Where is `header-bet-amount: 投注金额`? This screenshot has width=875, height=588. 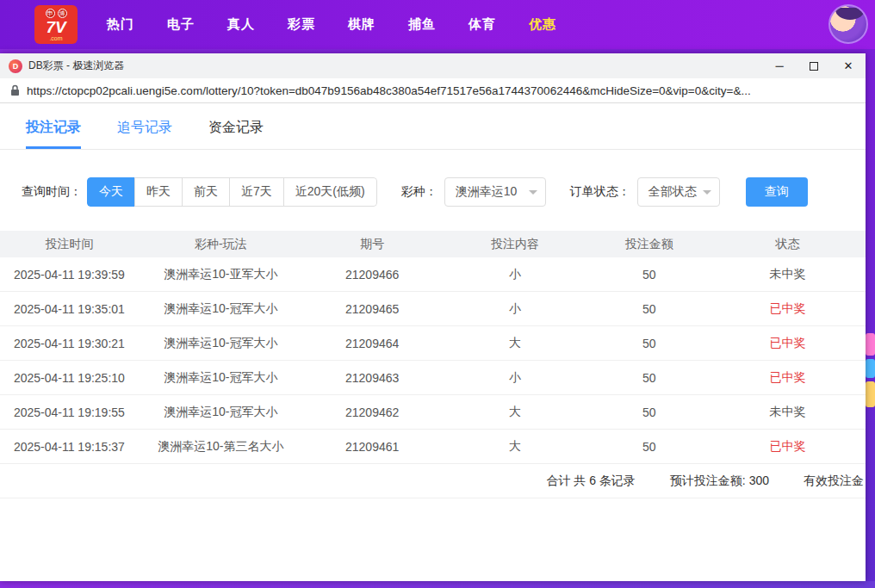 header-bet-amount: 投注金额 is located at coordinates (649, 244).